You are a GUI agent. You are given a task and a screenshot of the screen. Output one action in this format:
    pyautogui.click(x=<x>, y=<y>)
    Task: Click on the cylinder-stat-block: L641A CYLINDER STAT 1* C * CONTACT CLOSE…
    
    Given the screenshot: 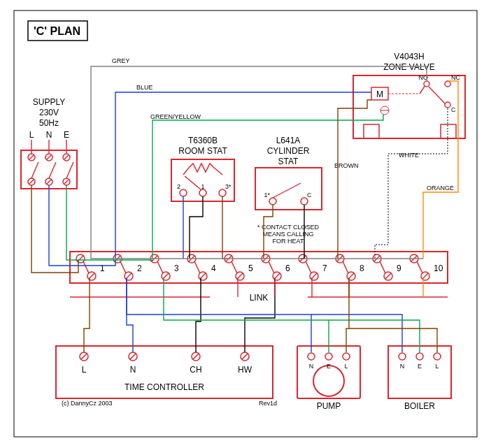 What is the action you would take?
    pyautogui.click(x=288, y=190)
    